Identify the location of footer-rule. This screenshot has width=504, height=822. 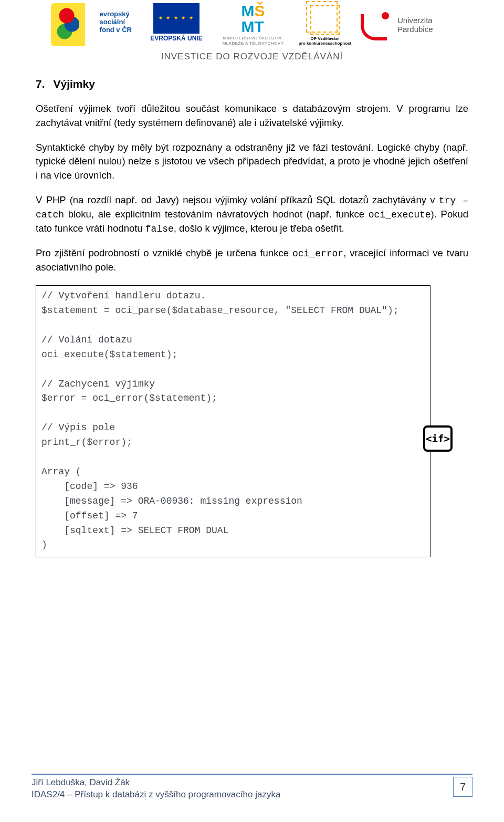
(252, 774).